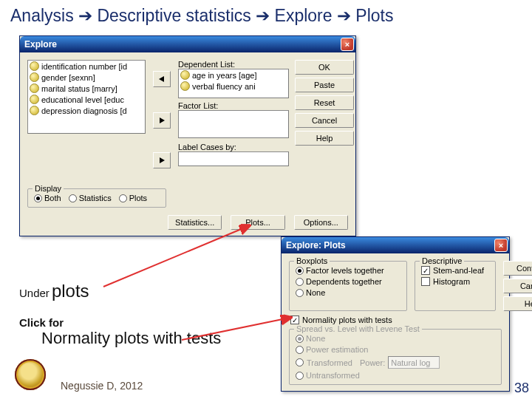 Image resolution: width=532 pixels, height=399 pixels. What do you see at coordinates (233, 106) in the screenshot?
I see `factor-label: Factor List:` at bounding box center [233, 106].